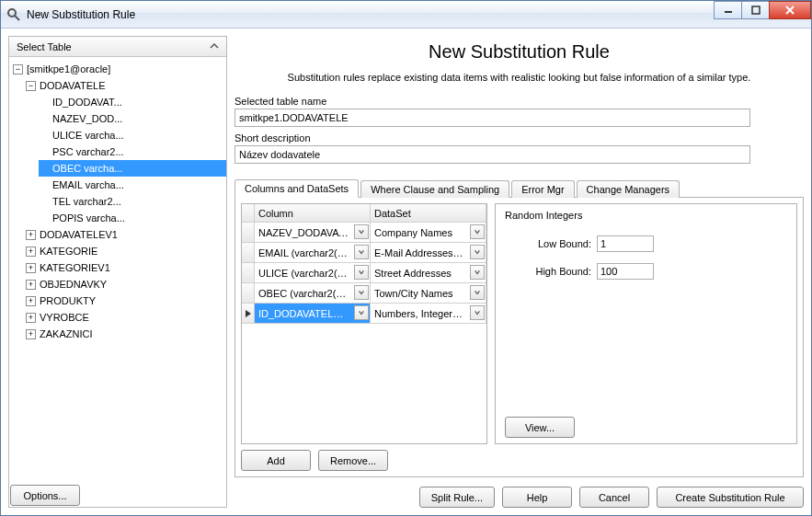  I want to click on tree-column-label: OBEC varcha..., so click(87, 168).